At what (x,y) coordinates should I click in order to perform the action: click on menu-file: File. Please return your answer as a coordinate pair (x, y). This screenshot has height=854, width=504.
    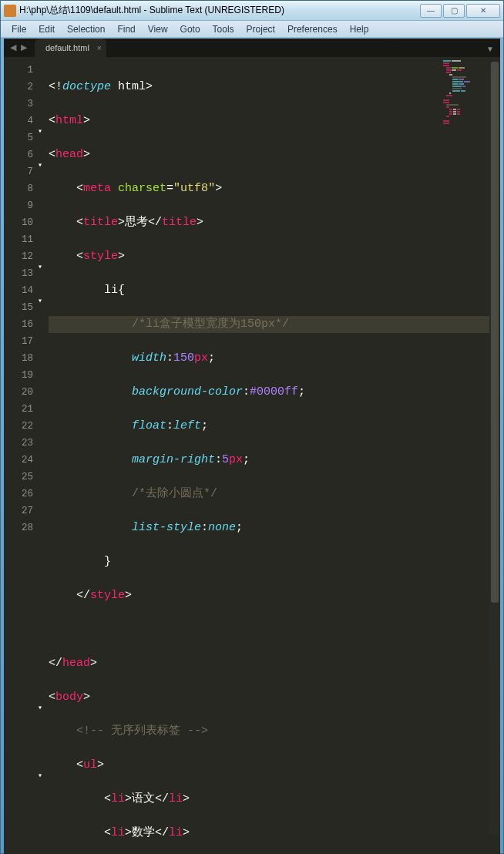
    Looking at the image, I should click on (18, 29).